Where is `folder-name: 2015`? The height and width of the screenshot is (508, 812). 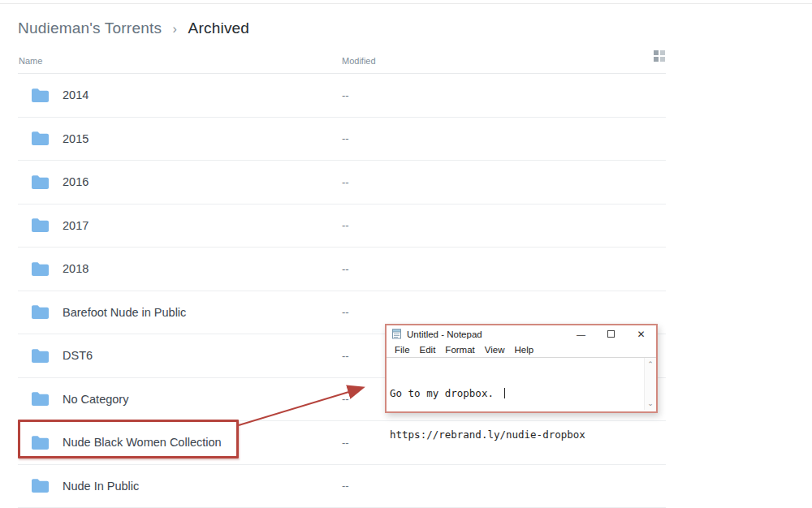
folder-name: 2015 is located at coordinates (76, 139).